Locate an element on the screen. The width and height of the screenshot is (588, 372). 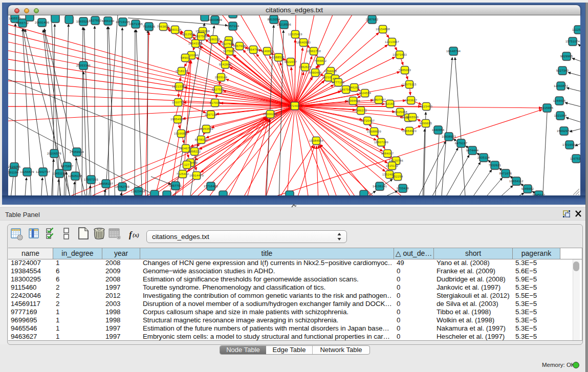
svg-text: 9245012 is located at coordinates (539, 194).